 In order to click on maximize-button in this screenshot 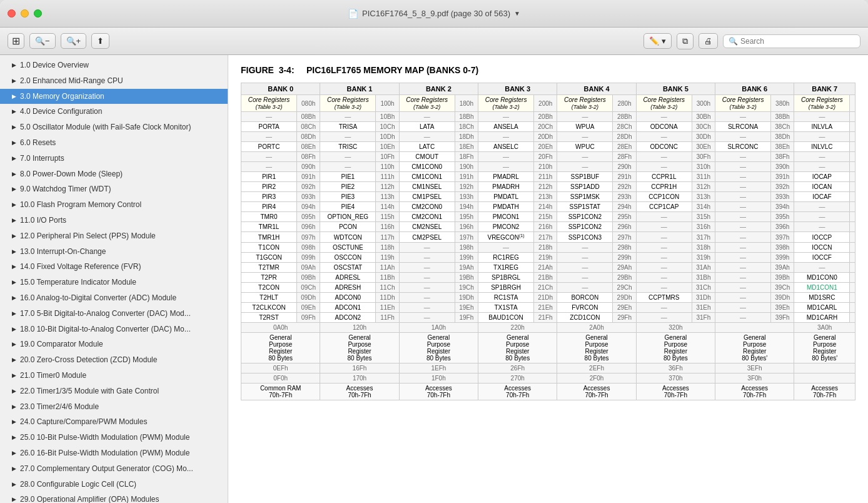, I will do `click(38, 14)`.